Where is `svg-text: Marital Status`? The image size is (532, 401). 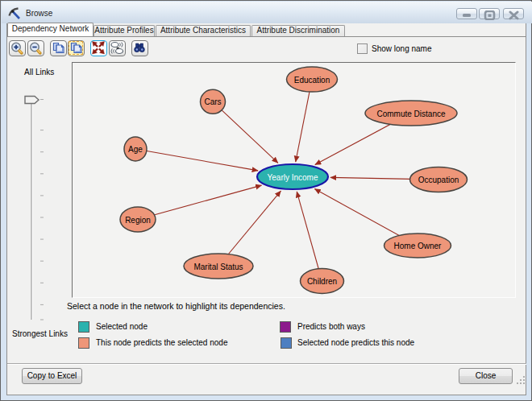 svg-text: Marital Status is located at coordinates (218, 267).